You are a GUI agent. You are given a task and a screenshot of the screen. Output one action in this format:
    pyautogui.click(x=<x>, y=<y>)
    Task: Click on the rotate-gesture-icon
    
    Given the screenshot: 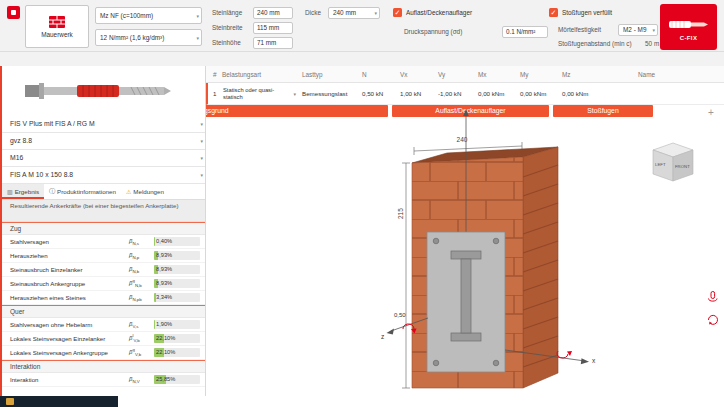 What is the action you would take?
    pyautogui.click(x=712, y=320)
    